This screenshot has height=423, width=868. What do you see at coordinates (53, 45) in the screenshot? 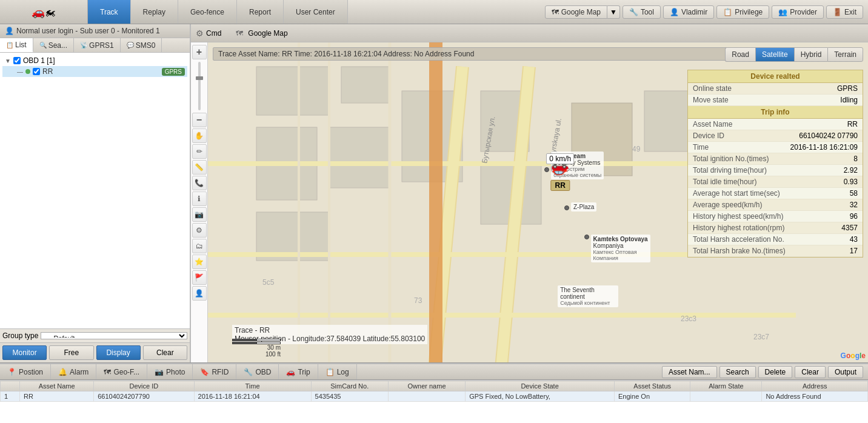
I see `left-tab-search: 🔍 Sea...` at bounding box center [53, 45].